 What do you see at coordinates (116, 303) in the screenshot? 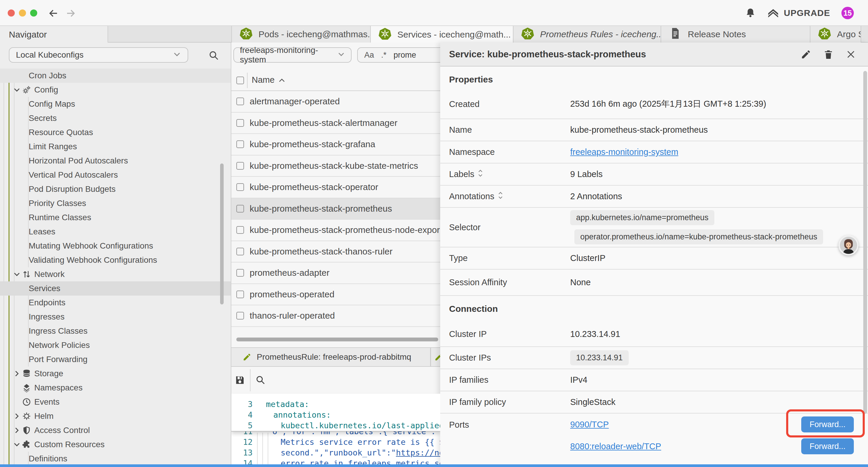
I see `sidebar-item-endpoints: Endpoints` at bounding box center [116, 303].